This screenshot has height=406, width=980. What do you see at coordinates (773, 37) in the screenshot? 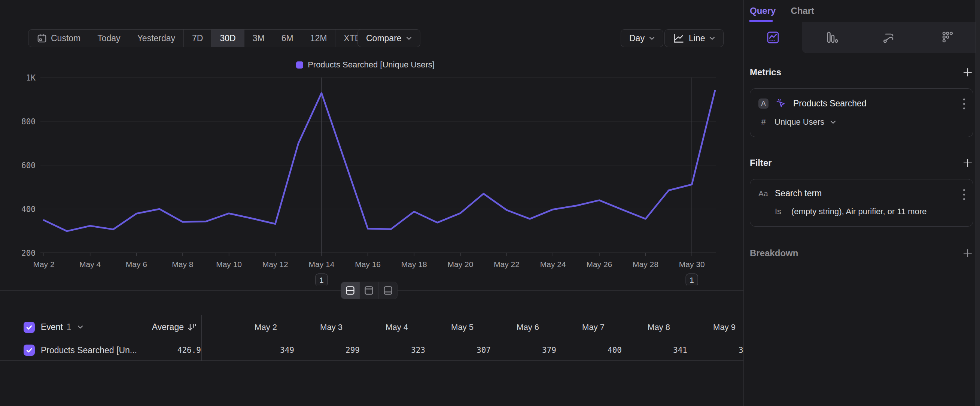
I see `insights-icon` at bounding box center [773, 37].